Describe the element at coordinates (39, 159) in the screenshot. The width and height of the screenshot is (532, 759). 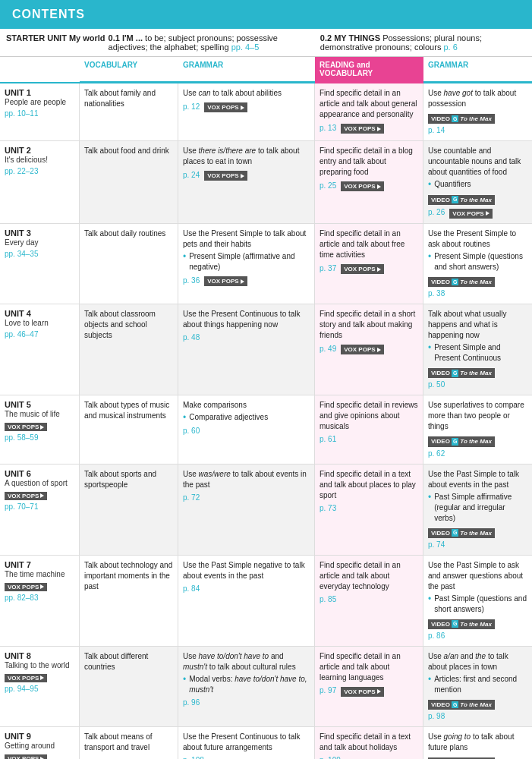
I see `unit-2-name: It's delicious!` at that location.